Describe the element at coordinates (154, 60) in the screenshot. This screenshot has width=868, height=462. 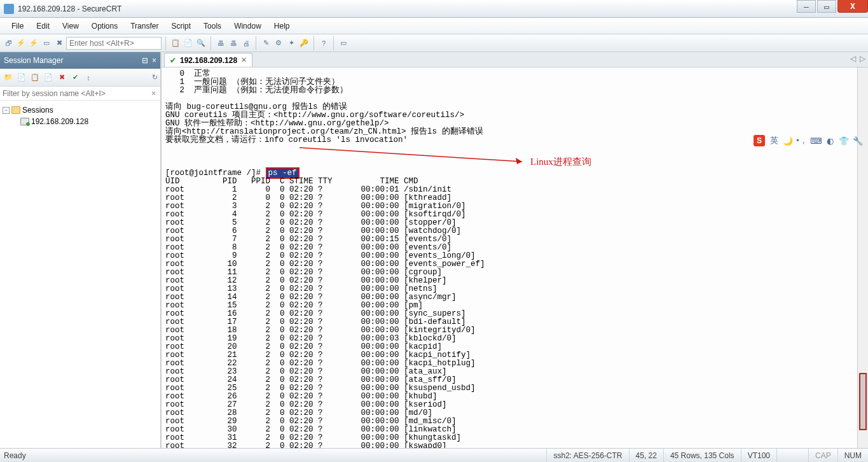
I see `panel-close-icon: ×` at that location.